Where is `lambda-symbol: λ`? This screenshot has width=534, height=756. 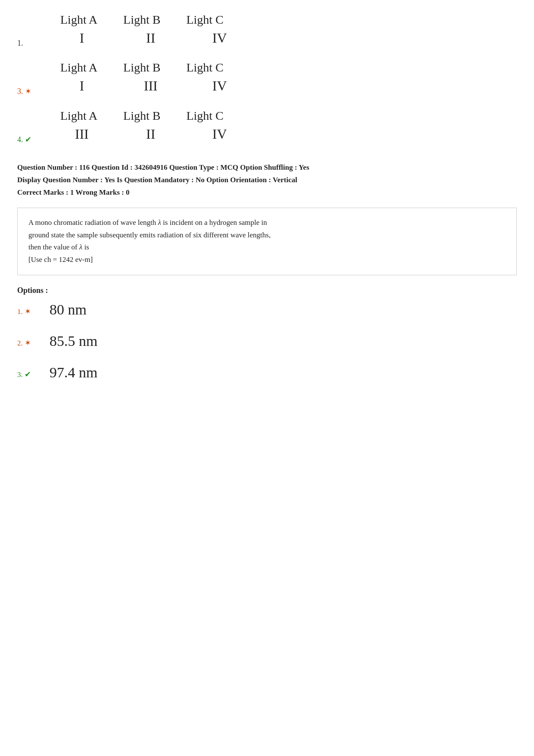 lambda-symbol: λ is located at coordinates (159, 222).